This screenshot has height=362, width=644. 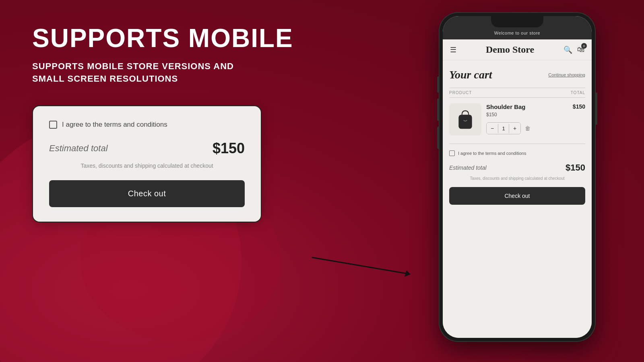 I want to click on phone-product-name: Shoulder Bag, so click(x=524, y=107).